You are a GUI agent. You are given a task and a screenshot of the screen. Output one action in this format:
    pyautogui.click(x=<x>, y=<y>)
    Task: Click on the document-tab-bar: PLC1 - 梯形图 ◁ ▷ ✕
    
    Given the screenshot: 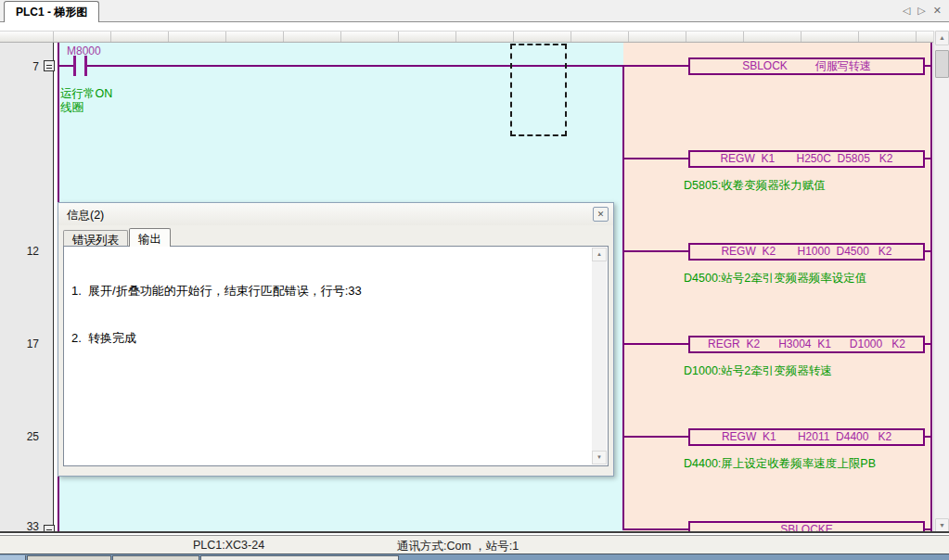 What is the action you would take?
    pyautogui.click(x=475, y=11)
    